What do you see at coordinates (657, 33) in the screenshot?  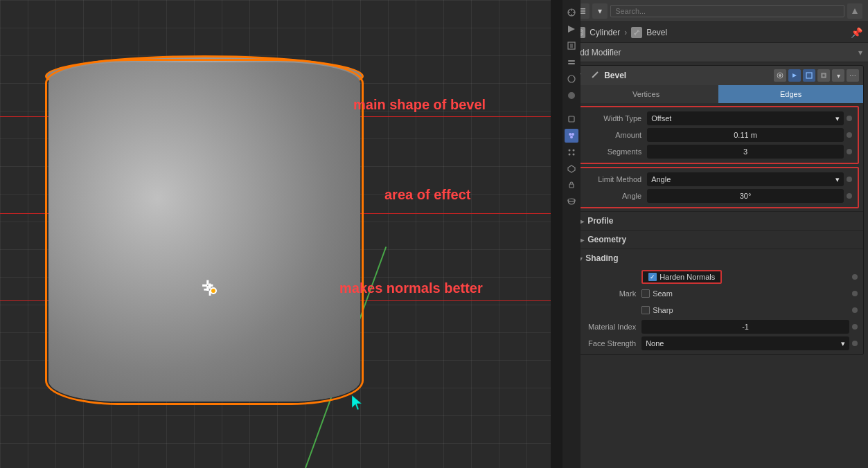 I see `breadcrumb-modifier: Bevel` at bounding box center [657, 33].